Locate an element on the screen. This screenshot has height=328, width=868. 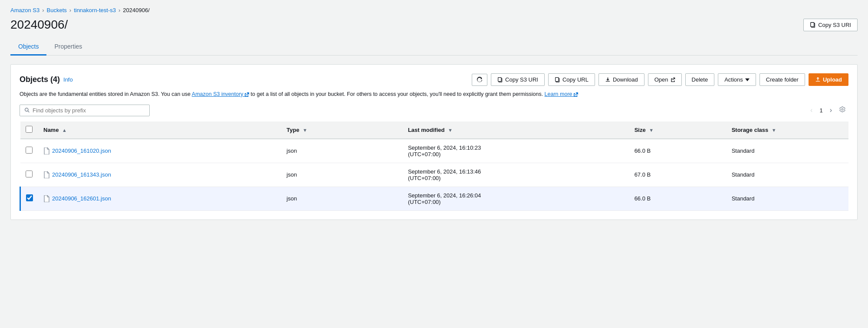
search-bar is located at coordinates (85, 110).